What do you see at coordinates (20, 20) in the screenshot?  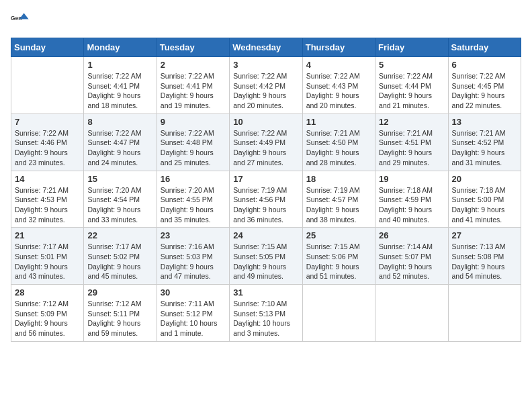 I see `logo-icon: Gen` at bounding box center [20, 20].